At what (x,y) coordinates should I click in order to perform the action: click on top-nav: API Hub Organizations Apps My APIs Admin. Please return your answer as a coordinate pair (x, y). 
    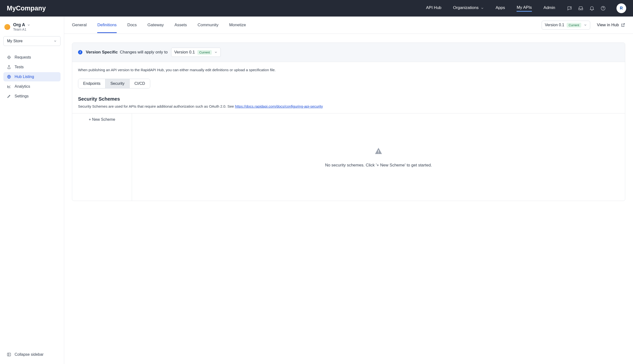
    Looking at the image, I should click on (491, 8).